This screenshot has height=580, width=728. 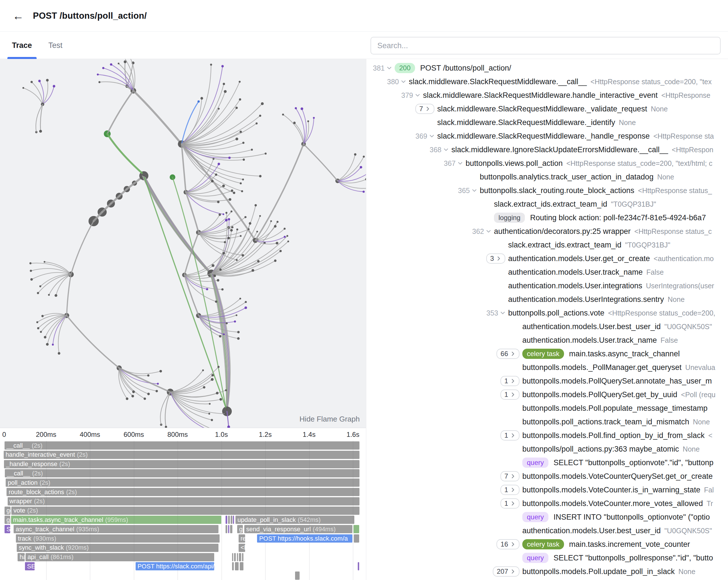 I want to click on trace-row: 66celery taskmain.tasks.async_track_chan…, so click(x=547, y=354).